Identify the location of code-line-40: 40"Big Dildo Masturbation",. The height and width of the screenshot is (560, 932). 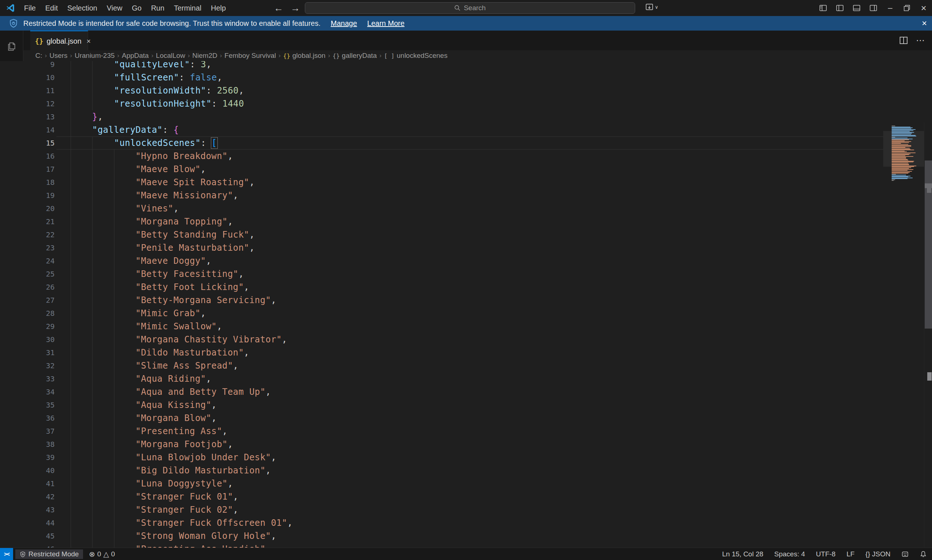
(466, 470).